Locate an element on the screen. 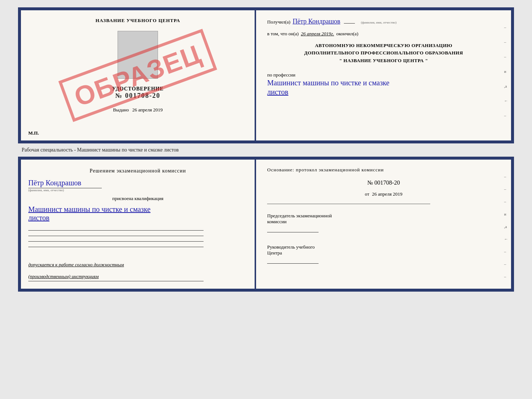 The height and width of the screenshot is (399, 532). bdash2: – is located at coordinates (506, 189).